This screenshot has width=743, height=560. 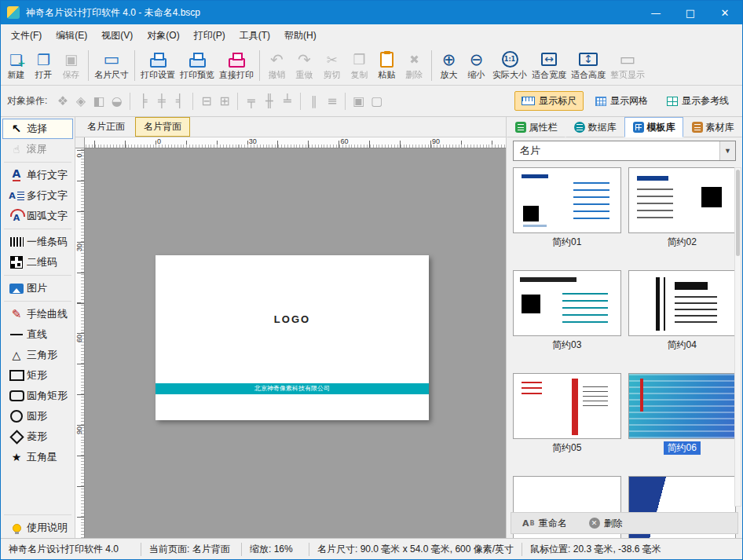 I want to click on toggle-show-ruler: 显示标尺, so click(x=549, y=101).